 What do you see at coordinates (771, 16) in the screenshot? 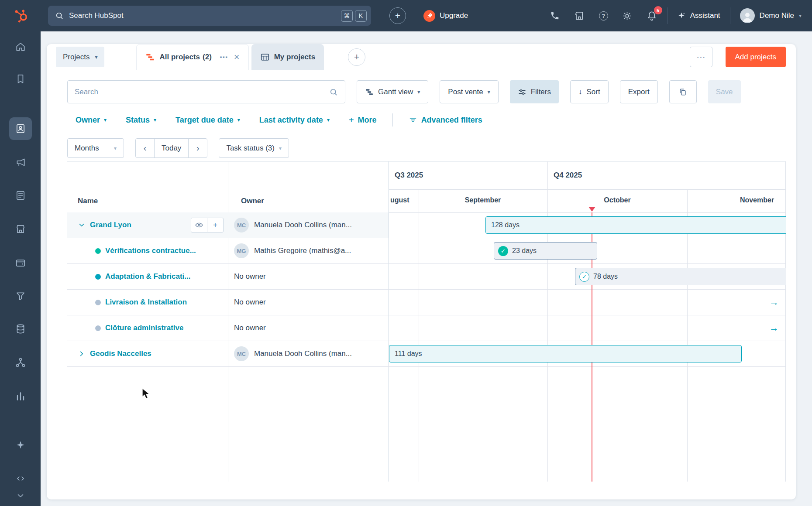
I see `account-menu: Demo Nile ▾` at bounding box center [771, 16].